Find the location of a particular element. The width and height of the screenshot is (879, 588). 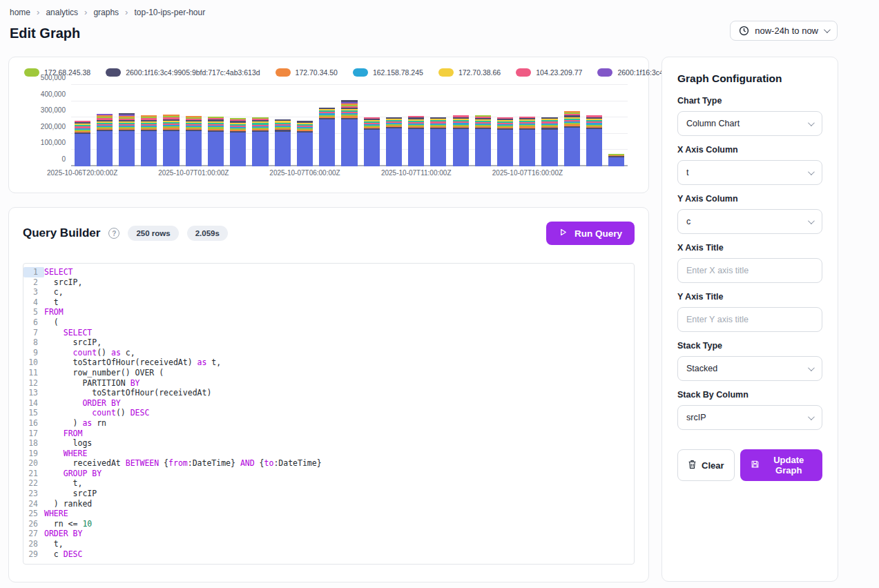

code-line: 10 toStartOfHour(receivedAt) as t, is located at coordinates (329, 363).